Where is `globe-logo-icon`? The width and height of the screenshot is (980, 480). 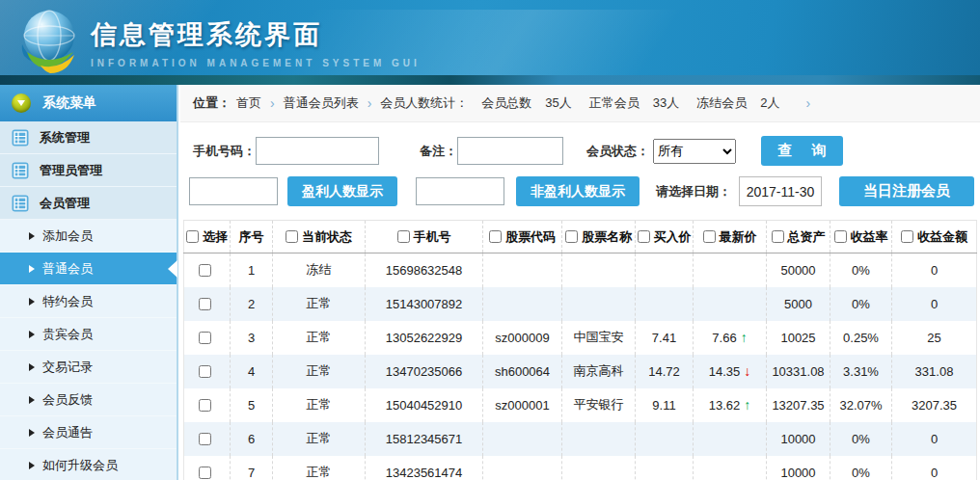 globe-logo-icon is located at coordinates (51, 43).